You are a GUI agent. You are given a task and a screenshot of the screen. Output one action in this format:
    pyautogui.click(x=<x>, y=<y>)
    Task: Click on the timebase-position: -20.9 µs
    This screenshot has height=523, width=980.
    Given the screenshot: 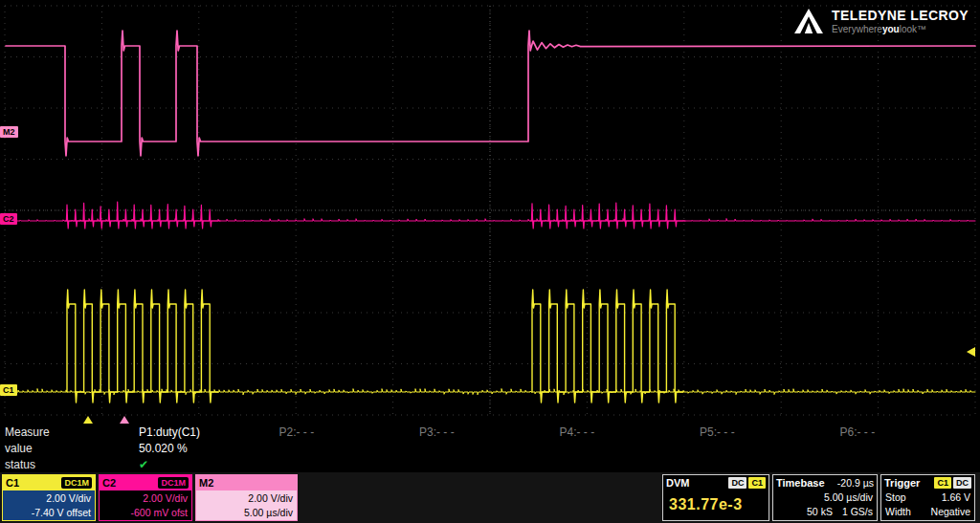 What is the action you would take?
    pyautogui.click(x=856, y=483)
    